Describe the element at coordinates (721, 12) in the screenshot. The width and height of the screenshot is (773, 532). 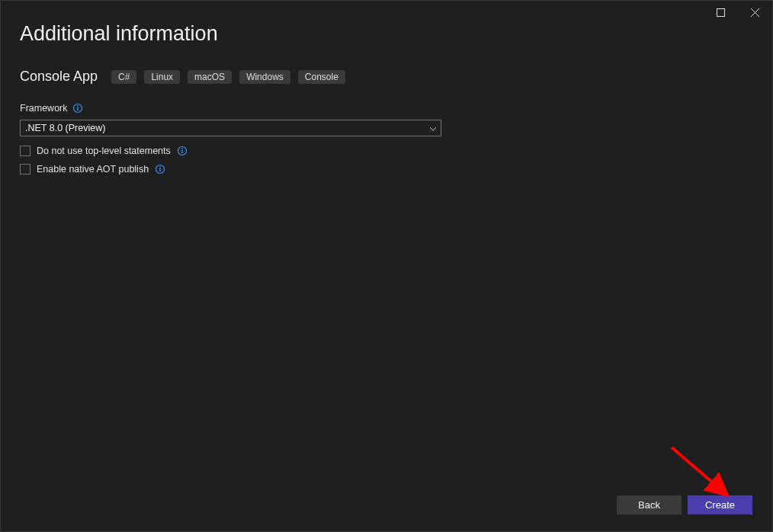
I see `maximize-icon` at that location.